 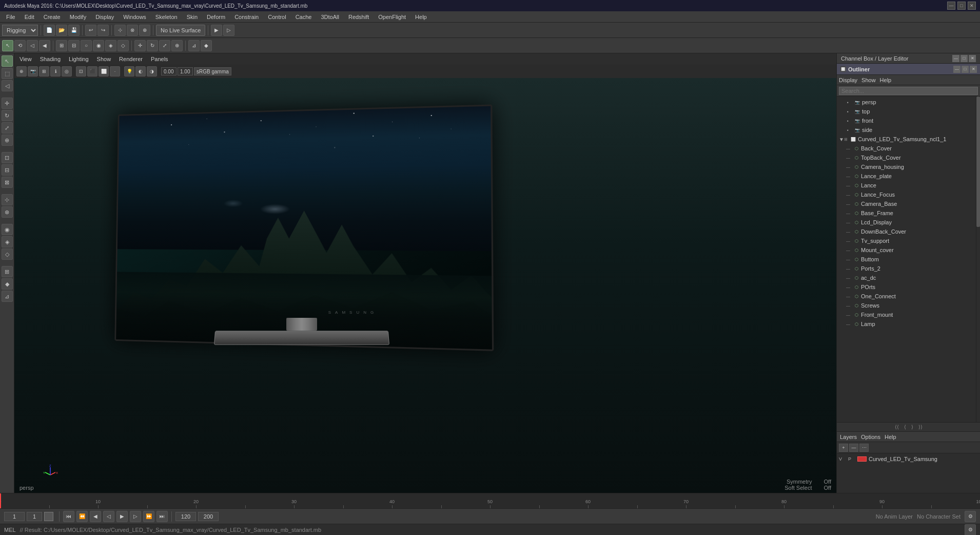 I want to click on prev-key-button: ◀, so click(x=95, y=517).